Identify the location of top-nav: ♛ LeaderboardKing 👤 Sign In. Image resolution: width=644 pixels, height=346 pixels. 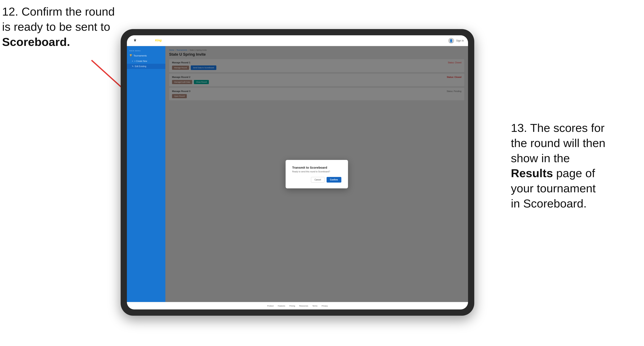
(298, 41).